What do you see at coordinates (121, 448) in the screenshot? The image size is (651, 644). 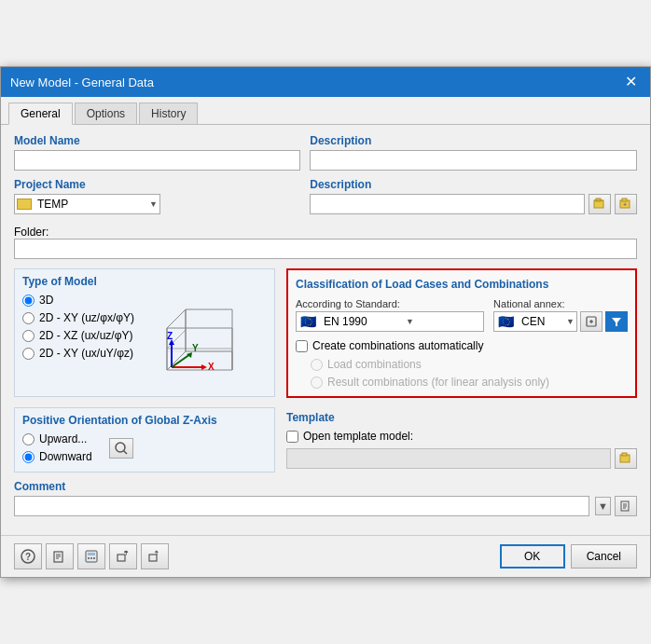 I see `orientation-search-btn` at bounding box center [121, 448].